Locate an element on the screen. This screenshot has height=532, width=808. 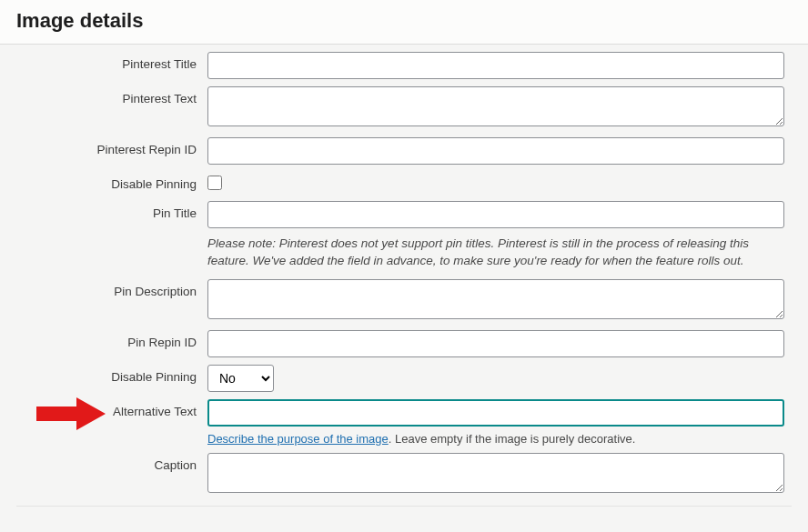
label-disable-pinning-checkbox: Disable Pinning is located at coordinates (104, 182).